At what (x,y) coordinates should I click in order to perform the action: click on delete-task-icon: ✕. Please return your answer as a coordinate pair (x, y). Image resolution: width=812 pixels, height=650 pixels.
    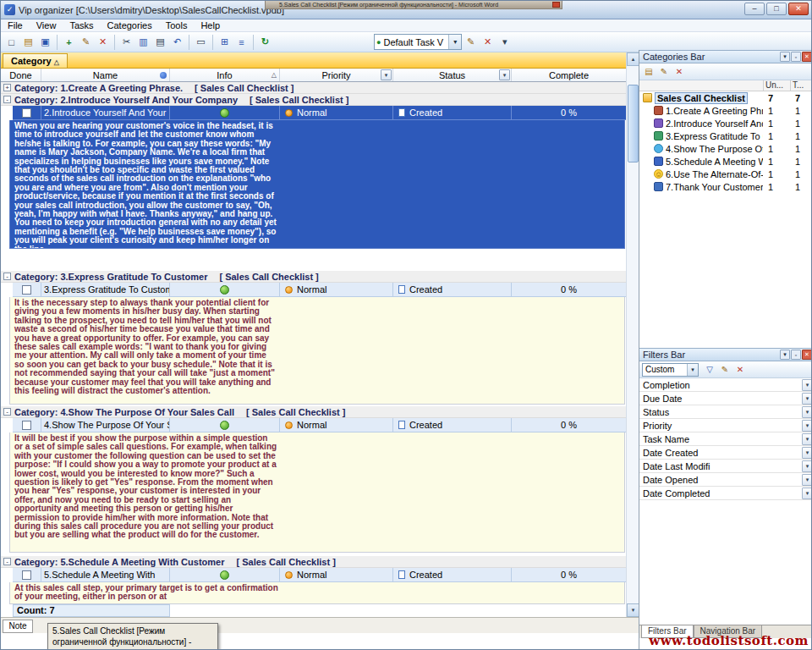
    Looking at the image, I should click on (103, 42).